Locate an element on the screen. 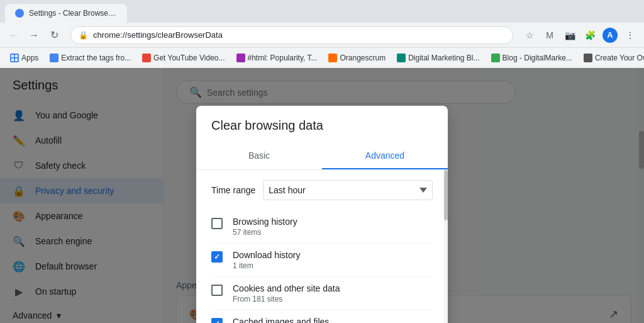 The height and width of the screenshot is (323, 644). time-range-label: Time range is located at coordinates (233, 190).